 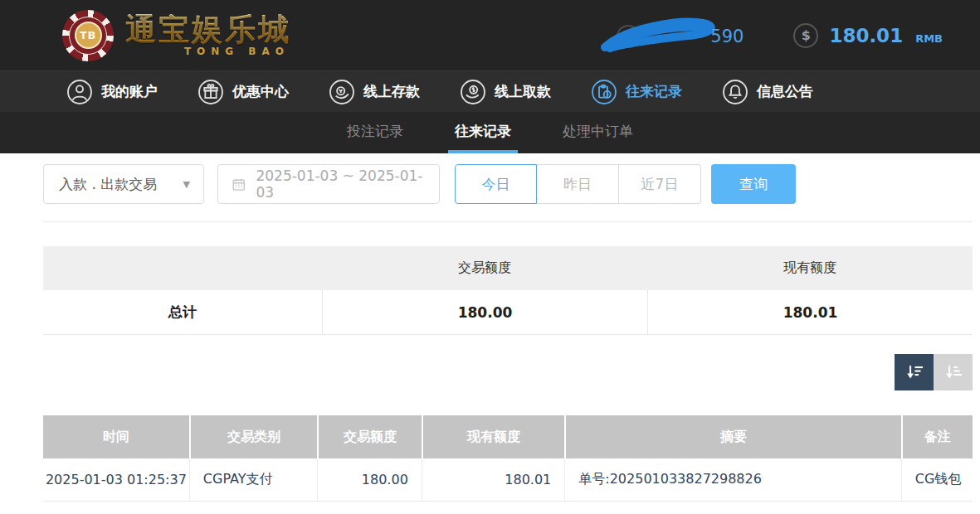 What do you see at coordinates (785, 91) in the screenshot?
I see `nav-label: 信息公告` at bounding box center [785, 91].